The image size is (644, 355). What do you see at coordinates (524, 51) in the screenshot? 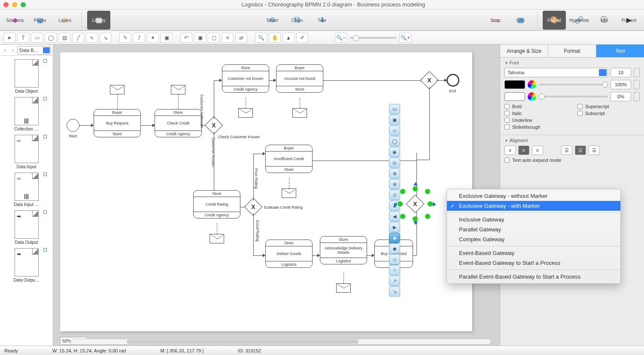
I see `tab-arrange: Arrange & Size` at bounding box center [524, 51].